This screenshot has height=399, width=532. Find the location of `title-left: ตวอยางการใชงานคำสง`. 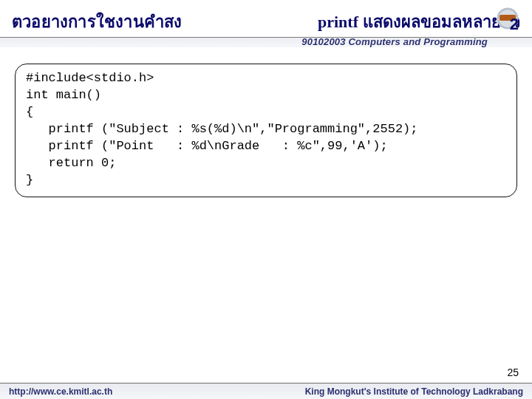

title-left: ตวอยางการใชงานคำสง is located at coordinates (97, 22).